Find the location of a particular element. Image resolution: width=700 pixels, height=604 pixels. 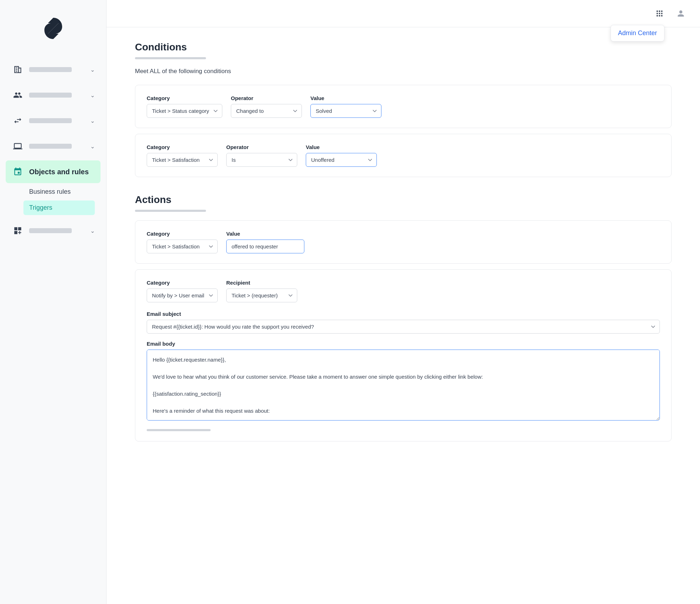

action-card-1: Category Ticket > Satisfaction Value is located at coordinates (403, 242).